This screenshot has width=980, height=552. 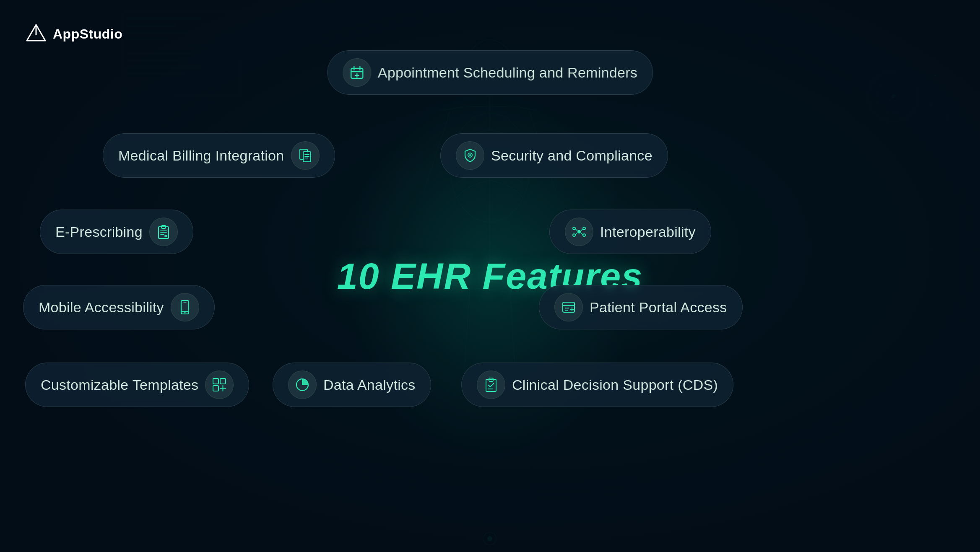 What do you see at coordinates (491, 385) in the screenshot?
I see `clinical-icon-circle` at bounding box center [491, 385].